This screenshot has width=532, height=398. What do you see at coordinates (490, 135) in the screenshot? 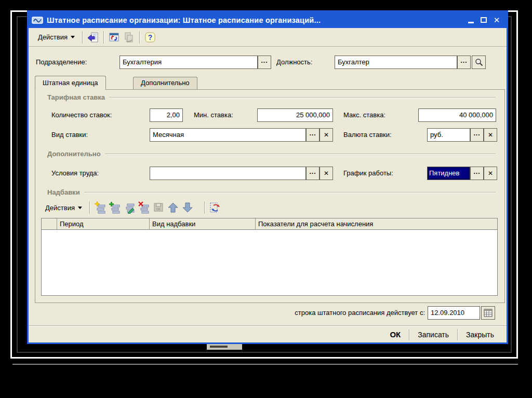
I see `currency-clear-button: ✕` at bounding box center [490, 135].